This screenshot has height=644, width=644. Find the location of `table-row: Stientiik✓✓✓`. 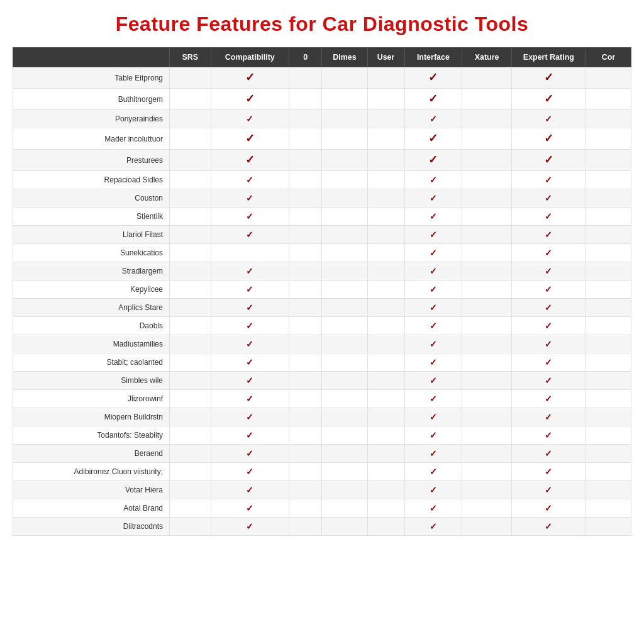

table-row: Stientiik✓✓✓ is located at coordinates (322, 216).